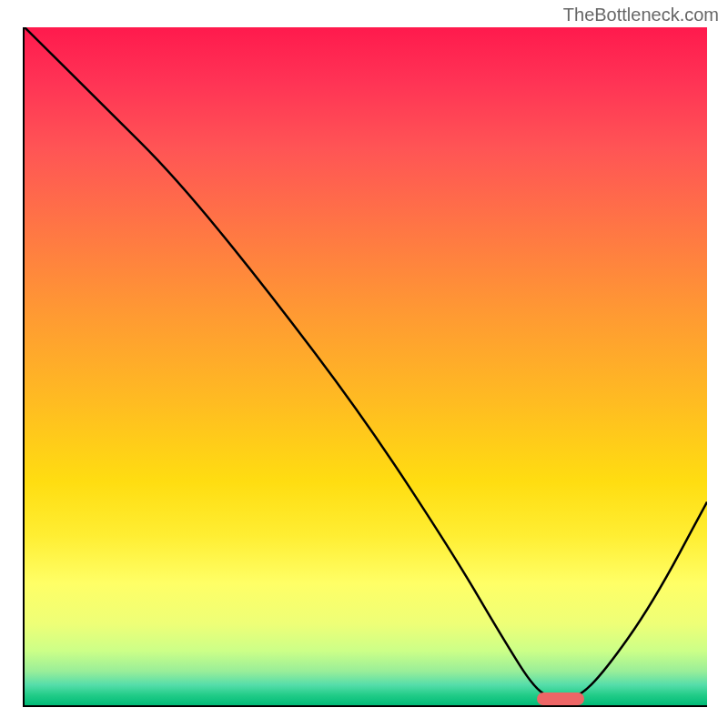 The image size is (728, 728). Describe the element at coordinates (641, 15) in the screenshot. I see `watermark-text: TheBottleneck.com` at that location.